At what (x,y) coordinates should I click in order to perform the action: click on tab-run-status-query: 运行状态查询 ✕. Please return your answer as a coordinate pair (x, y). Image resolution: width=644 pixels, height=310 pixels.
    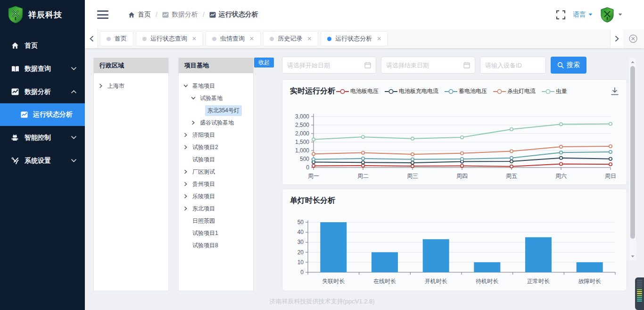
    Looking at the image, I should click on (170, 39).